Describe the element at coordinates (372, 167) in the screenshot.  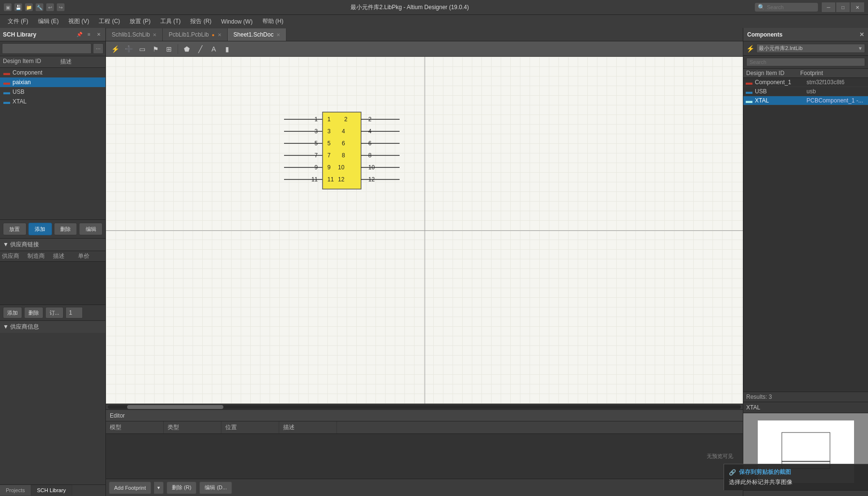
I see `svg-text: 10` at that location.